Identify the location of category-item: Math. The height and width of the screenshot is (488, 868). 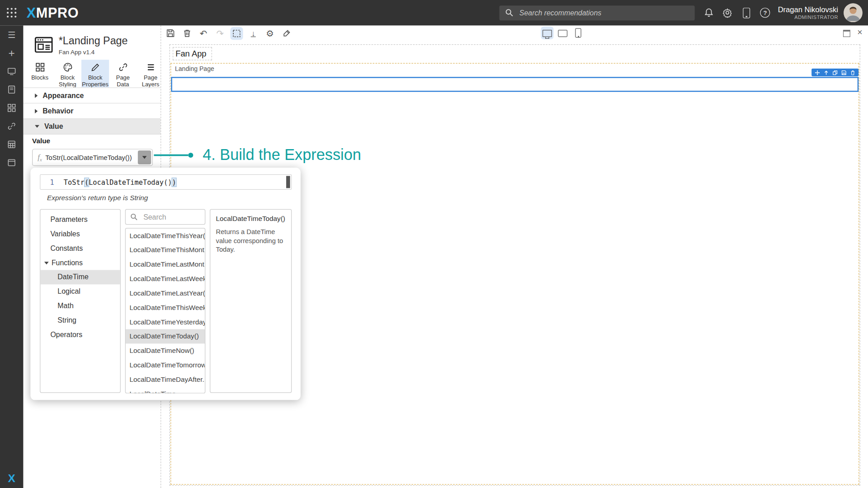
(80, 306).